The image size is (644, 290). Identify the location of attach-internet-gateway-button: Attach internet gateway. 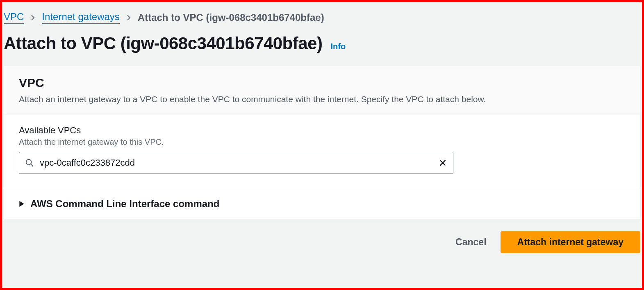
(571, 242).